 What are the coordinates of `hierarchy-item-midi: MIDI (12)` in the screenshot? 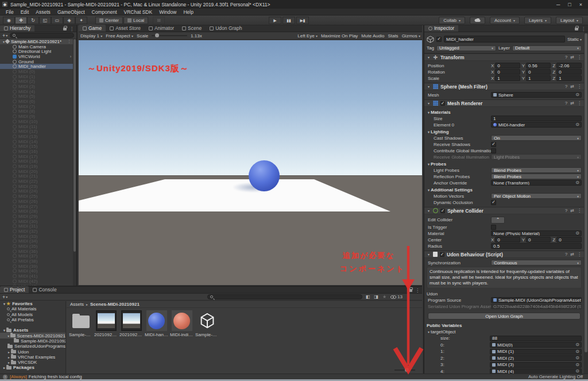 It's located at (37, 131).